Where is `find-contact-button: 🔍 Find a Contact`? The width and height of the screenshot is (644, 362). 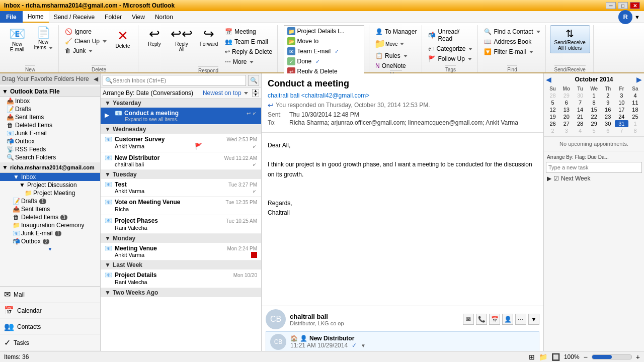 find-contact-button: 🔍 Find a Contact is located at coordinates (512, 32).